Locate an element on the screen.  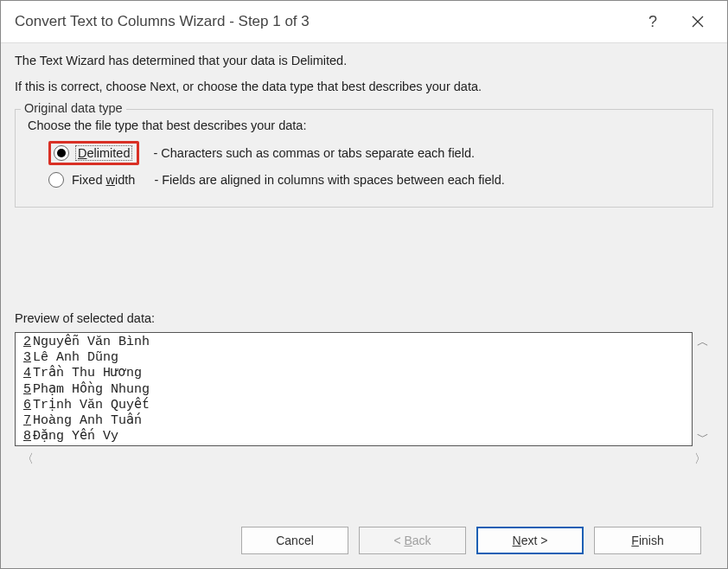
radio-fixed-width is located at coordinates (56, 180).